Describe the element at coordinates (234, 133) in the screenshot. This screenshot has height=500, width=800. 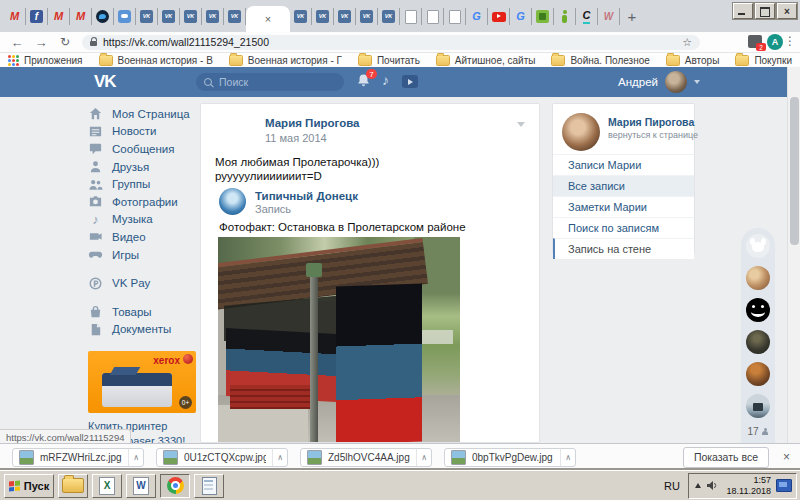
I see `post-author-avatar` at that location.